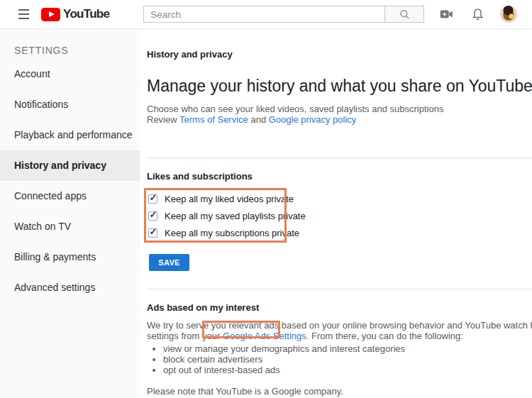 This screenshot has width=532, height=398. What do you see at coordinates (70, 44) in the screenshot?
I see `sidebar-title: SETTINGS` at bounding box center [70, 44].